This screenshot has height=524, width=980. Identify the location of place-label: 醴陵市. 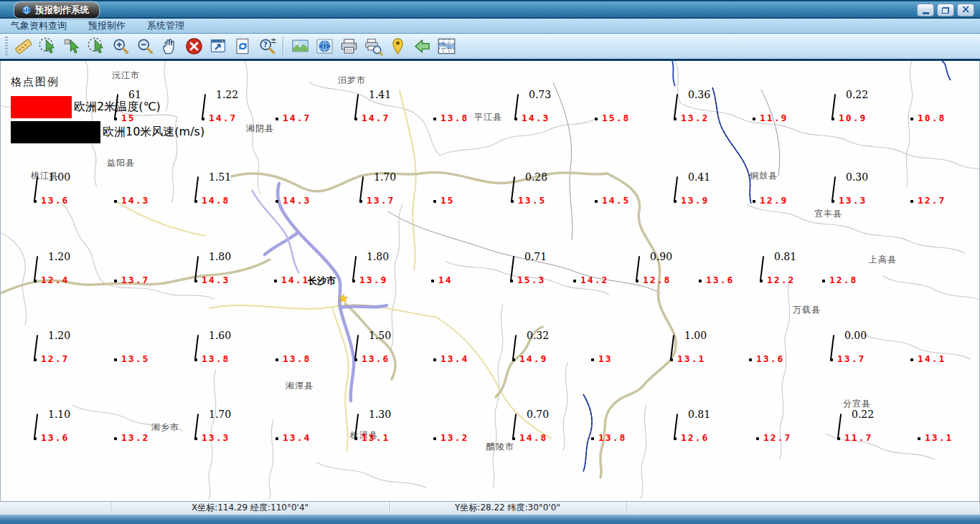
(501, 447).